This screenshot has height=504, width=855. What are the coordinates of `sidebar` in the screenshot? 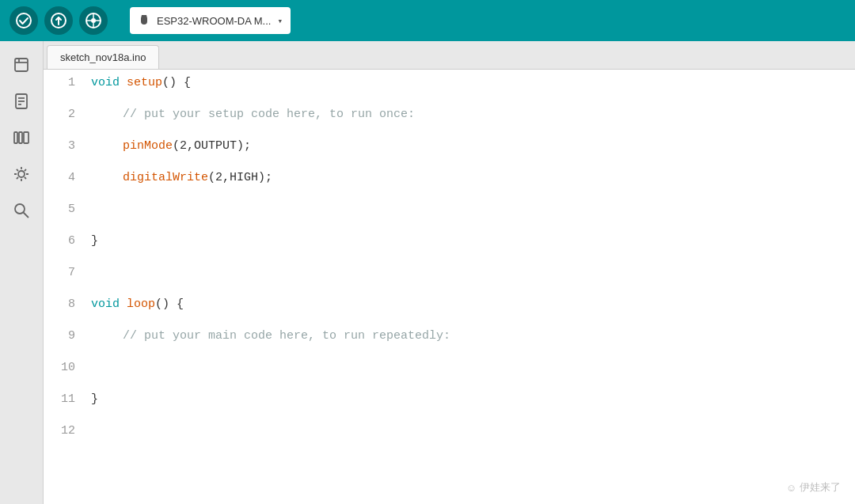 It's located at (22, 272).